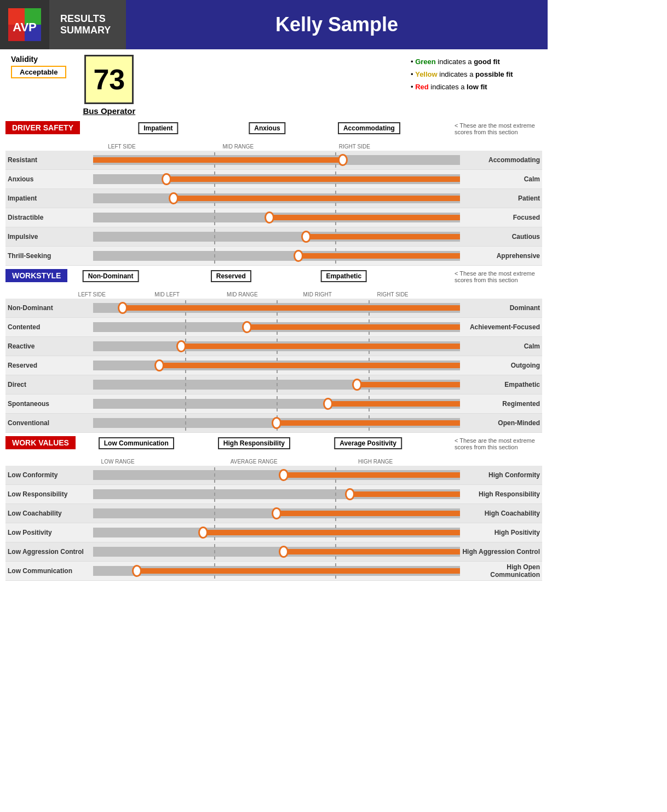 The height and width of the screenshot is (812, 667). I want to click on trait-row: DistractibleFocused, so click(274, 218).